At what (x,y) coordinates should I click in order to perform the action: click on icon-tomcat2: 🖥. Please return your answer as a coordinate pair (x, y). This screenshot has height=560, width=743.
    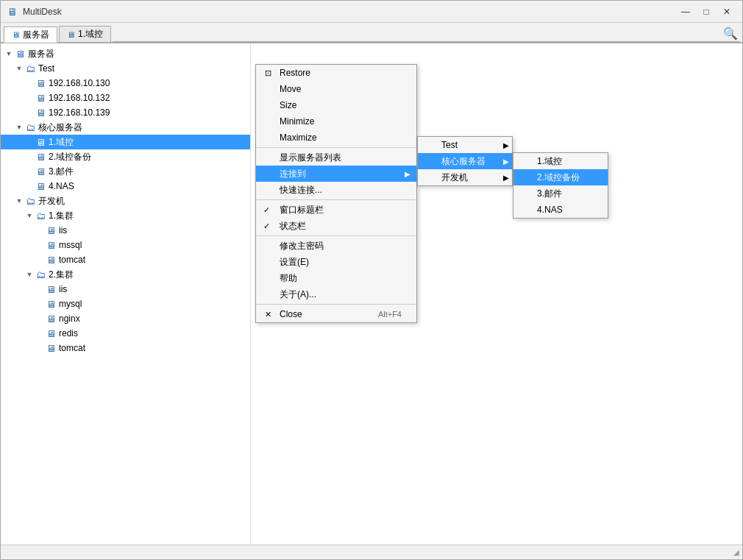
    Looking at the image, I should click on (51, 348).